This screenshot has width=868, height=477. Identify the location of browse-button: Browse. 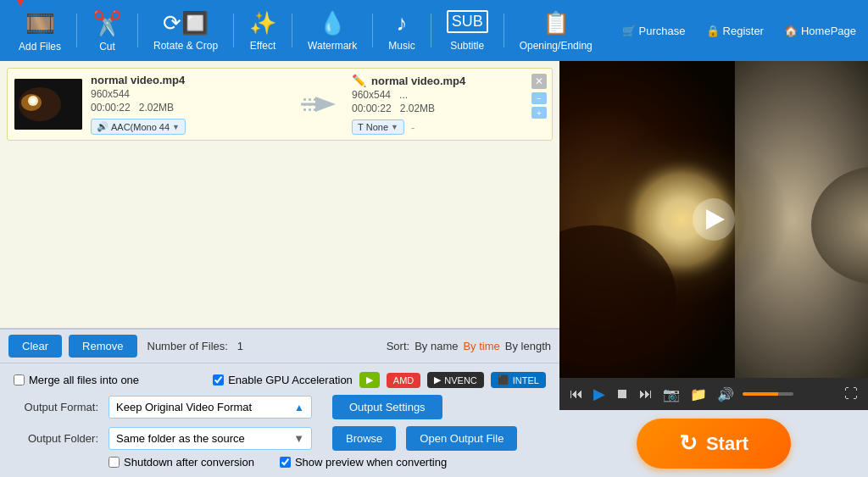
(364, 439).